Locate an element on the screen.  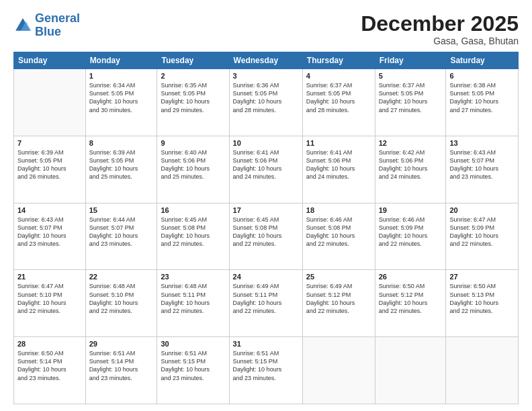
calendar-cell: 31Sunrise: 6:51 AMSunset: 5:15 PMDayligh… is located at coordinates (266, 371).